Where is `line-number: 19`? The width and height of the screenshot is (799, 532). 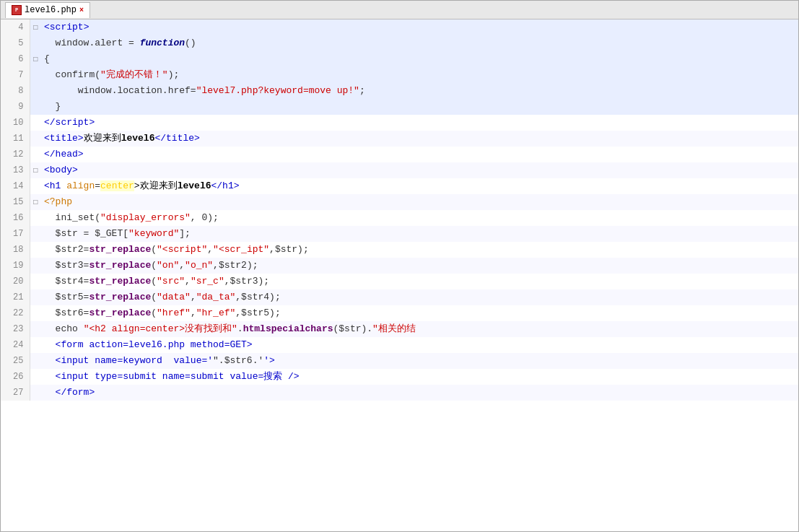 line-number: 19 is located at coordinates (15, 266).